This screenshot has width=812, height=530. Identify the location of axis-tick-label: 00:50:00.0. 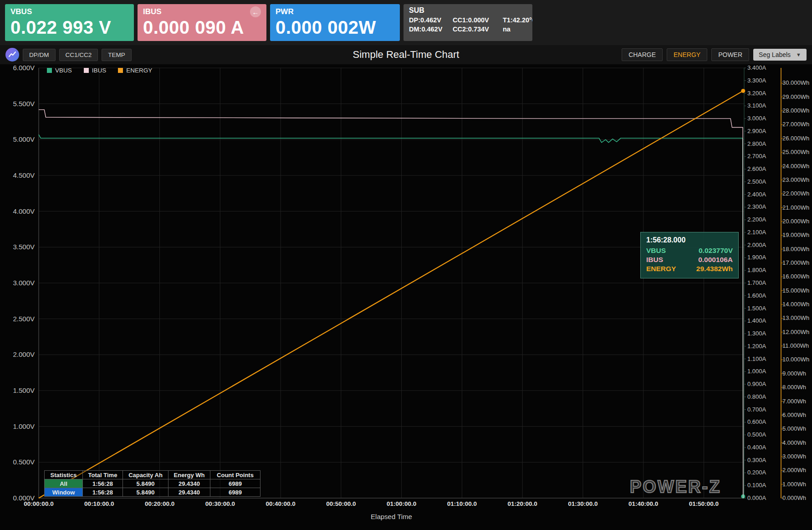
(341, 504).